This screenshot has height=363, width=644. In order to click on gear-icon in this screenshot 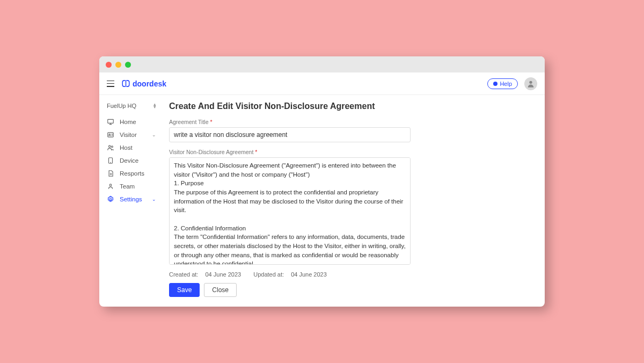, I will do `click(111, 199)`.